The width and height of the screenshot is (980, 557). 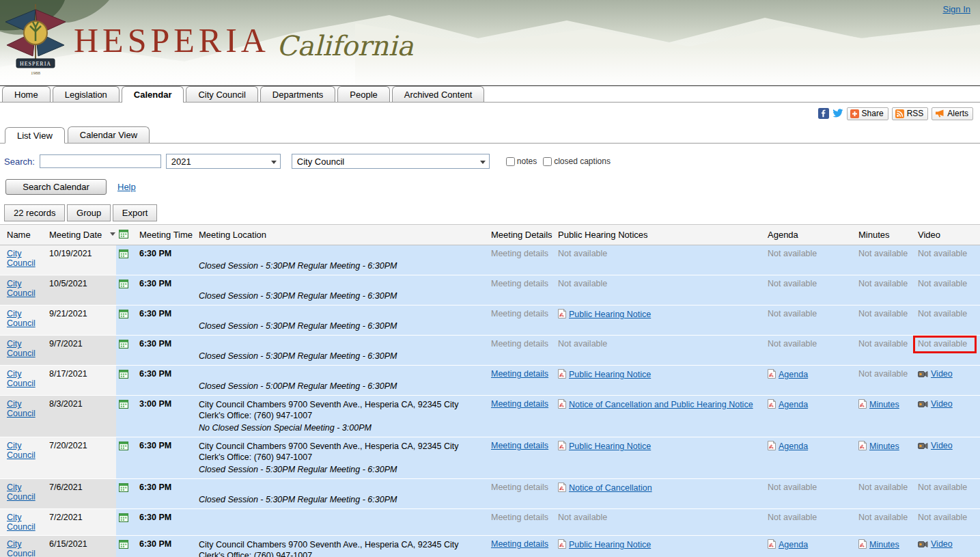 What do you see at coordinates (56, 187) in the screenshot?
I see `search-calendar-button: Search Calendar` at bounding box center [56, 187].